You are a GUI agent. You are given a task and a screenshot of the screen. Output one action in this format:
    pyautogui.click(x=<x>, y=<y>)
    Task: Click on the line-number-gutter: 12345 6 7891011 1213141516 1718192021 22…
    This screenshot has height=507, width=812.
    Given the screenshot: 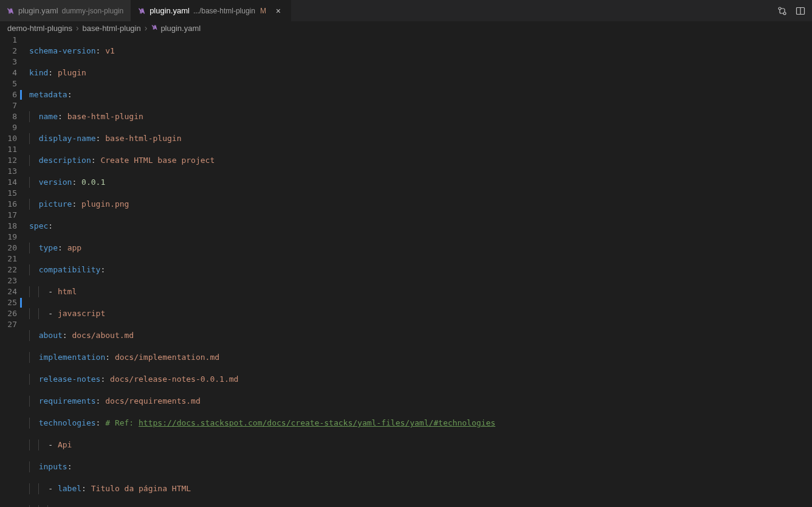 What is the action you would take?
    pyautogui.click(x=15, y=271)
    